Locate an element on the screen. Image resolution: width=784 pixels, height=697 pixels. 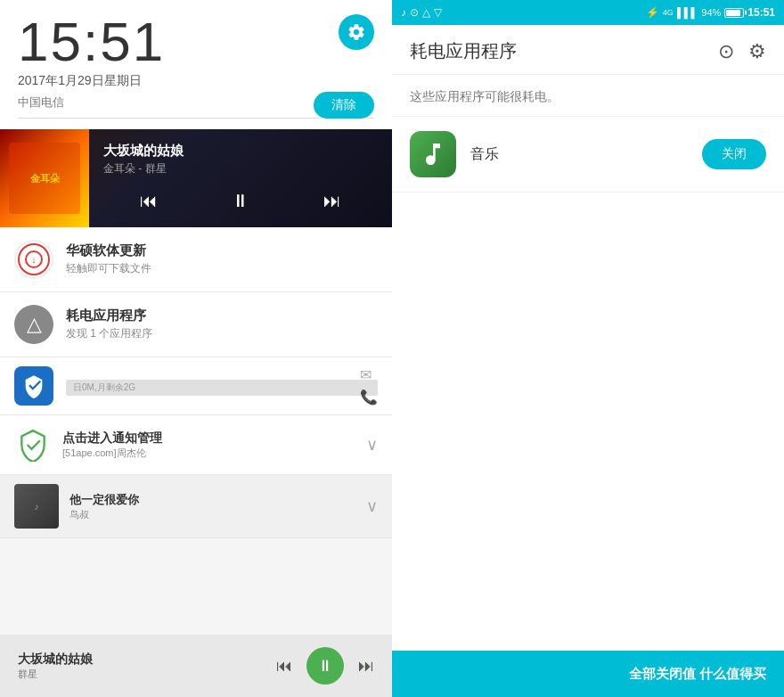
mail-icon: ✉ is located at coordinates (369, 374).